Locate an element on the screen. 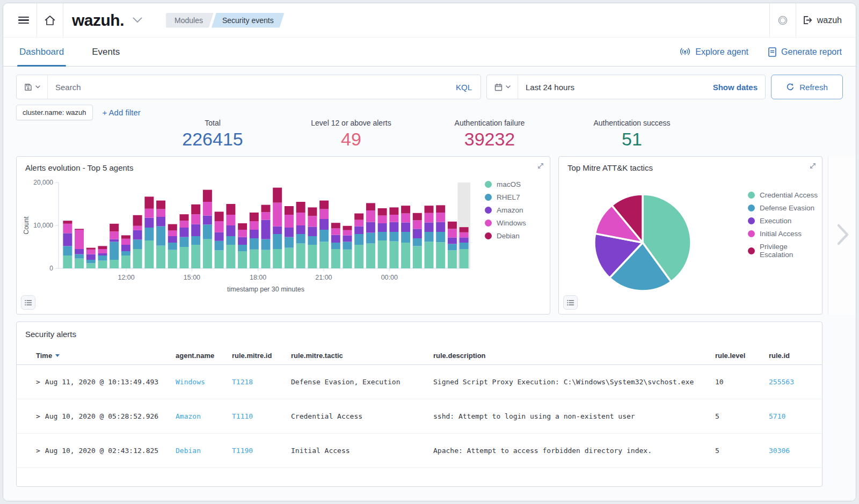  wazuh-logo: wazuh. is located at coordinates (98, 20).